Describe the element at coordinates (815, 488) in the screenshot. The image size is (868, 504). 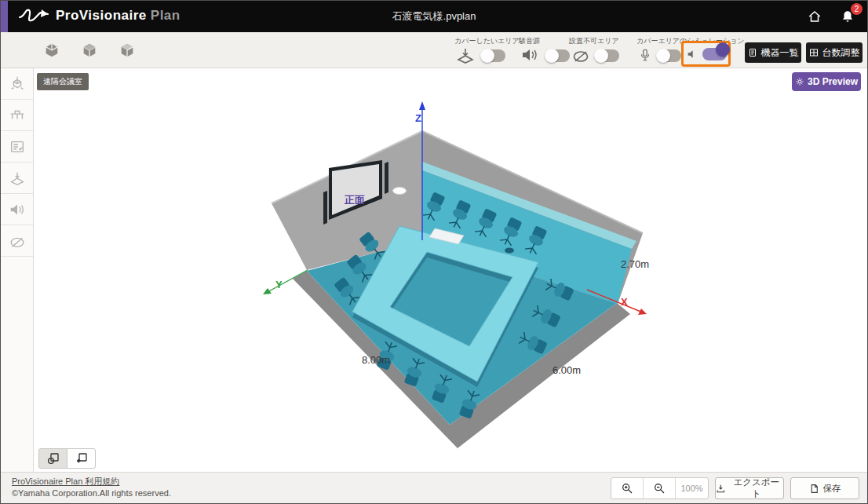
I see `save-icon` at that location.